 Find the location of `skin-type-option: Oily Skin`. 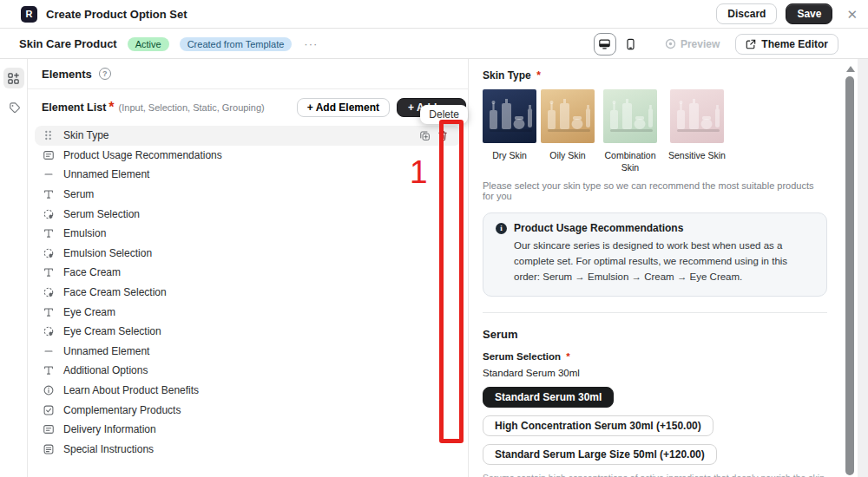

skin-type-option: Oily Skin is located at coordinates (568, 132).